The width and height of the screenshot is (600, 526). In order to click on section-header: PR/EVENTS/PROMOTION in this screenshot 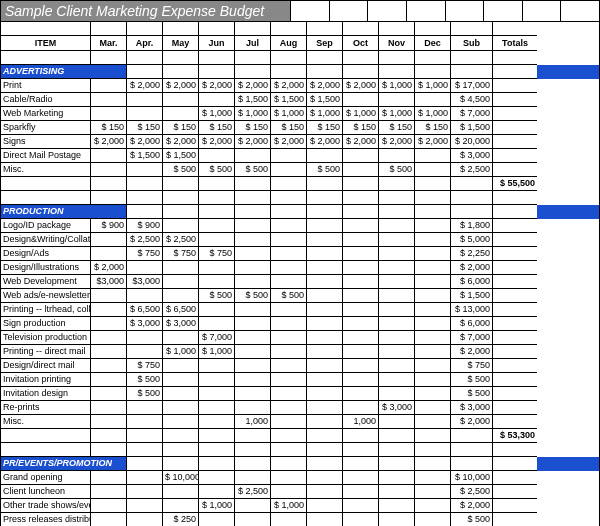, I will do `click(300, 464)`.